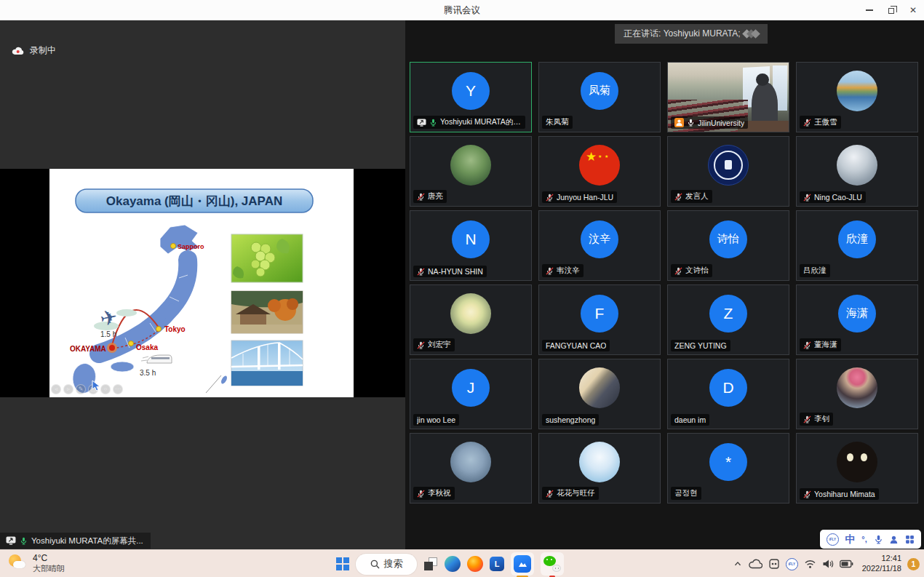  Describe the element at coordinates (343, 564) in the screenshot. I see `start-button` at that location.